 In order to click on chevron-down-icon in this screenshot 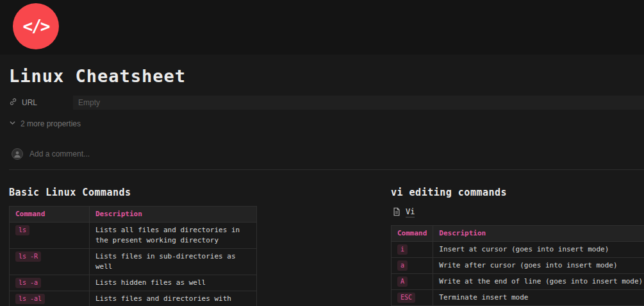, I will do `click(13, 124)`.